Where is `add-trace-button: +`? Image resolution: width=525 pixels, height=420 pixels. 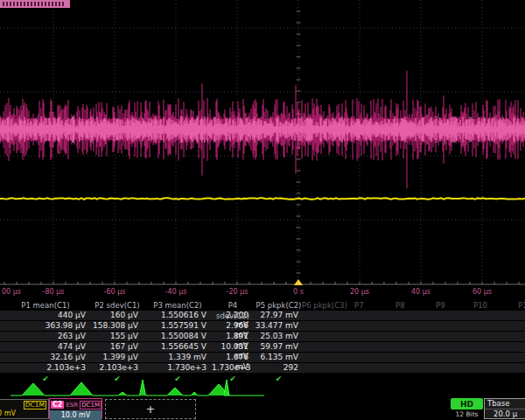 add-trace-button: + is located at coordinates (150, 410).